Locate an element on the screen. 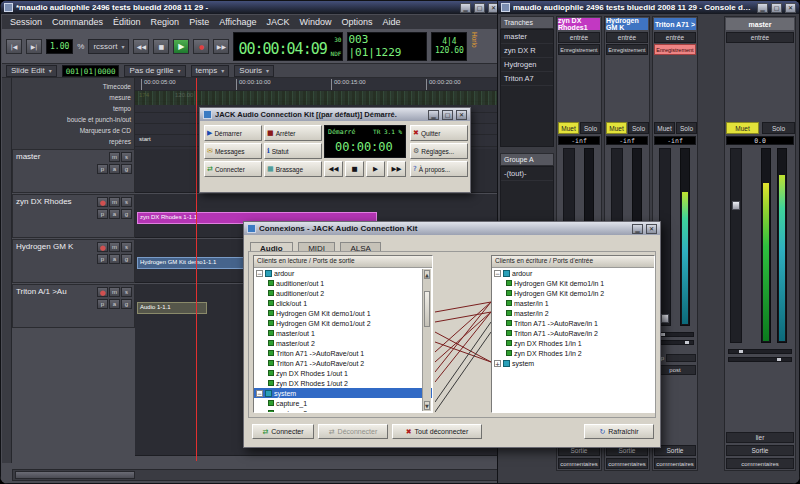 The image size is (800, 484). port-item: Triton A71 ->AutoRave/out 1 is located at coordinates (343, 353).